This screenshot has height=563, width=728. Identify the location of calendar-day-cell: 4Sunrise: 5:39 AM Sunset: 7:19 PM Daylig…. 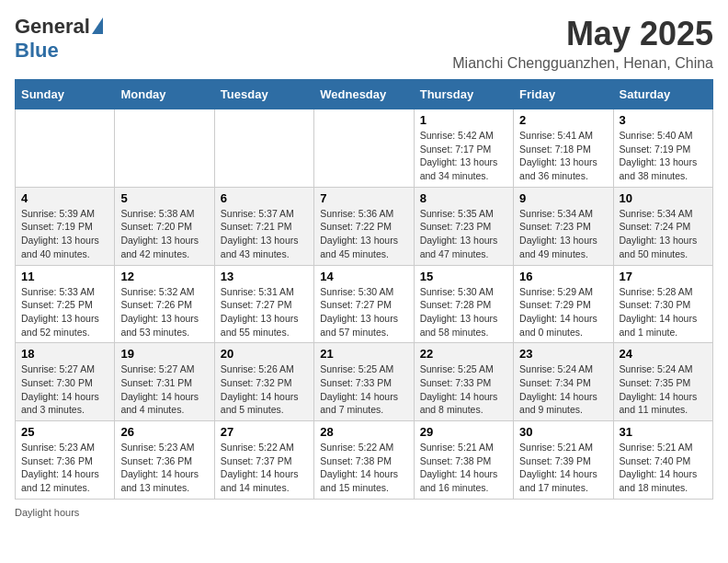
(65, 226).